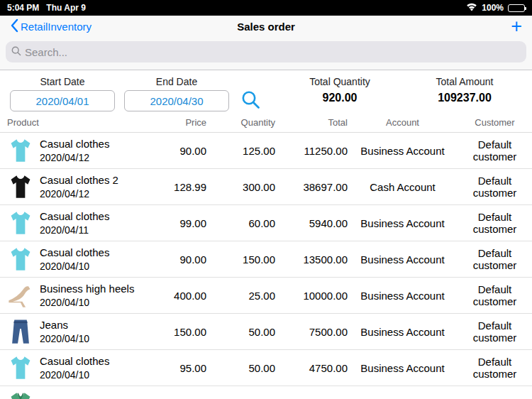 Image resolution: width=532 pixels, height=399 pixels. I want to click on quantity-cell: 125.00, so click(241, 151).